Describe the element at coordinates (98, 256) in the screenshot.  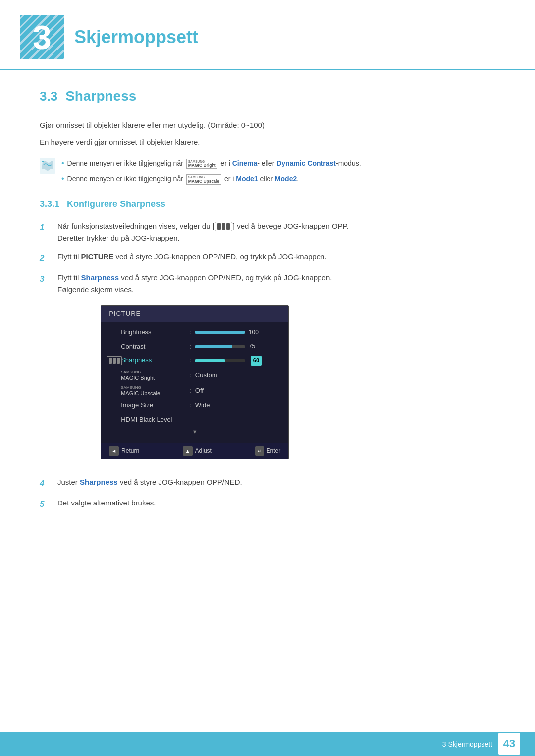
I see `picture-bold: PICTURE` at that location.